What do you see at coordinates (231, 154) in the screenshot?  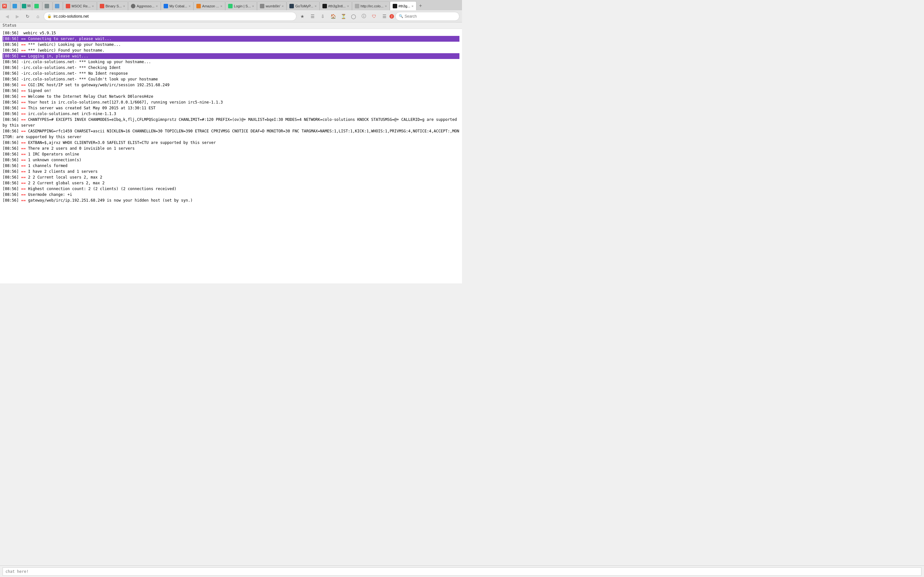 I see `irc-line: [08:56] == 1 IRC Operators online` at bounding box center [231, 154].